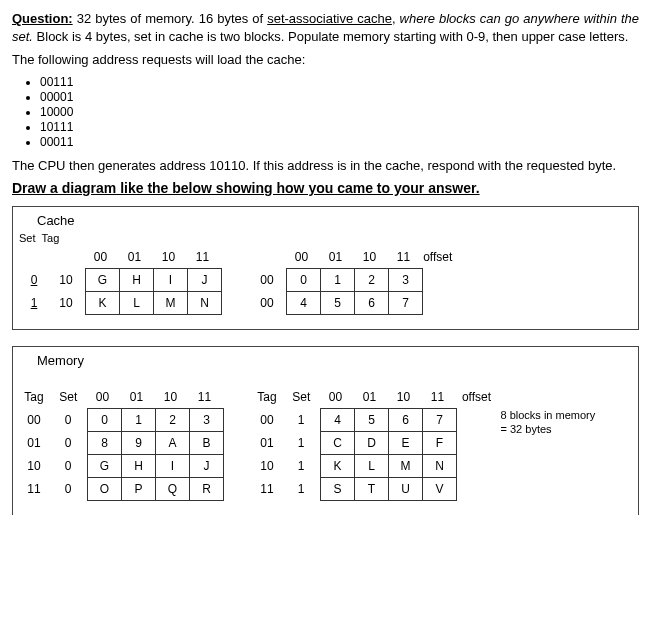 Image resolution: width=651 pixels, height=643 pixels. I want to click on mem-cell: S, so click(338, 490).